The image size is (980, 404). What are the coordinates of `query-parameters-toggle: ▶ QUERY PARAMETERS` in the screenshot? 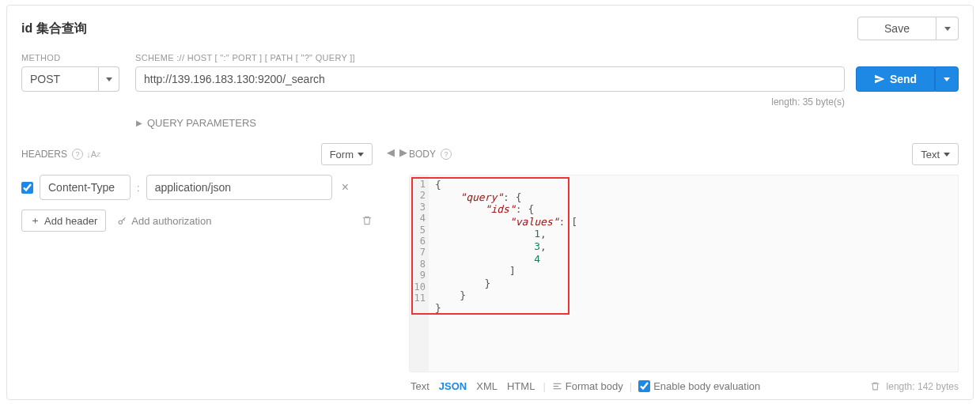 It's located at (547, 123).